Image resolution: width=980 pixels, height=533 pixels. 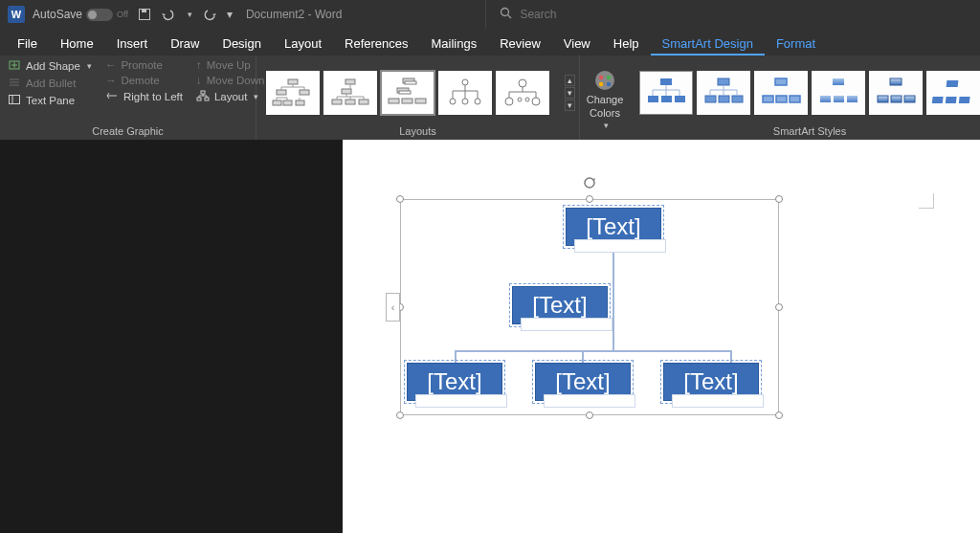 What do you see at coordinates (577, 44) in the screenshot?
I see `tab-view: View` at bounding box center [577, 44].